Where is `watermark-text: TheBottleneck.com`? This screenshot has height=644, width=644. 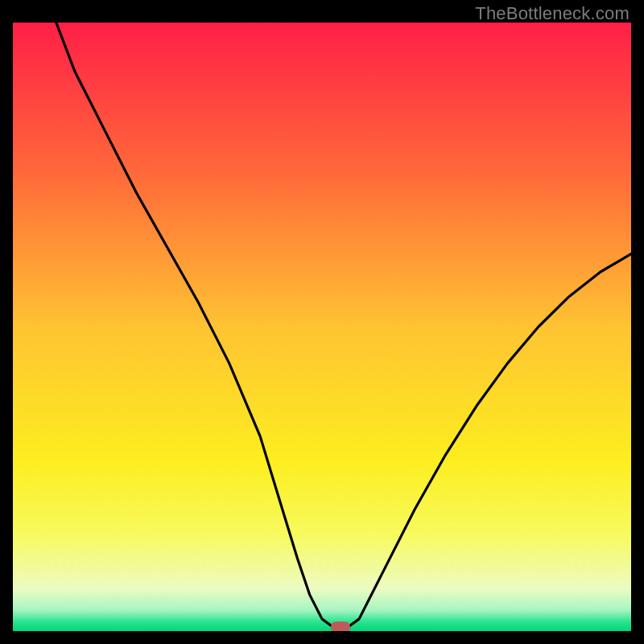
watermark-text: TheBottleneck.com is located at coordinates (552, 14).